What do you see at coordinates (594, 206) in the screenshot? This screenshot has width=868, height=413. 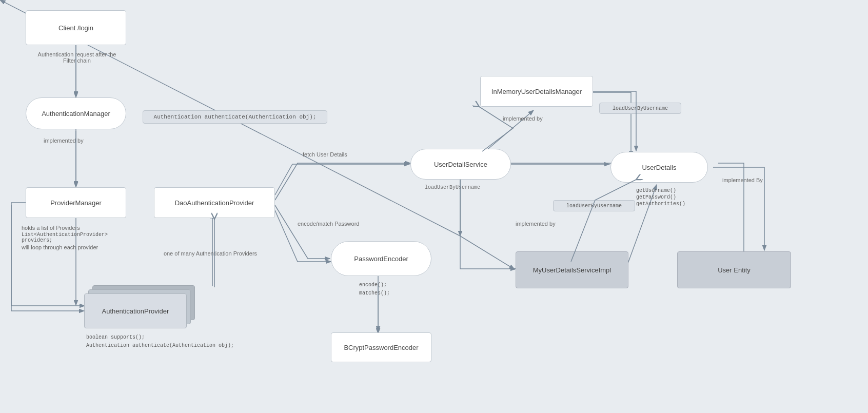 I see `load-username-code-2: loadUserByUsername` at bounding box center [594, 206].